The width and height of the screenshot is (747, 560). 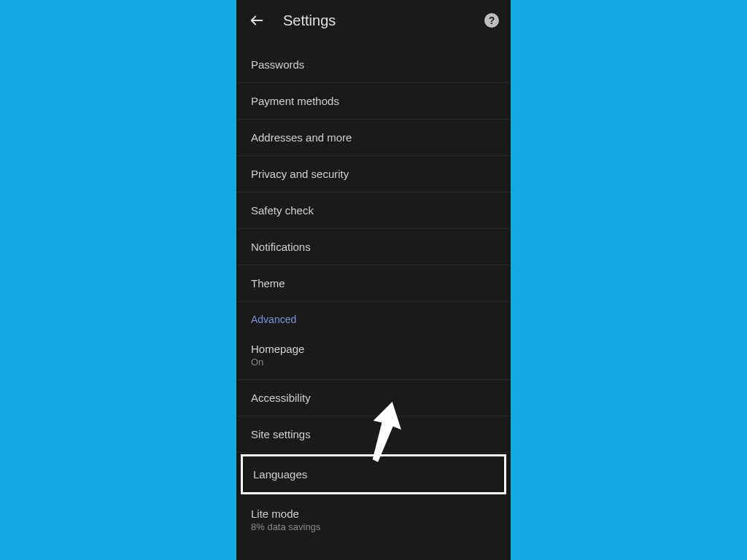 I want to click on settings-item-privacy: Privacy and security, so click(x=374, y=174).